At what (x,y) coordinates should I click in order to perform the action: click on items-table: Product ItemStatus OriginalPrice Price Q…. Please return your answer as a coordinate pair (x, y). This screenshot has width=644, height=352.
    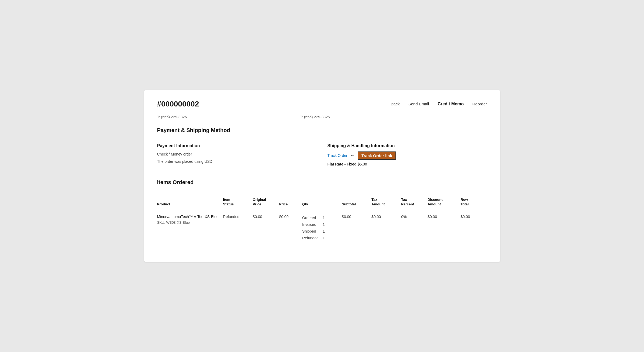
    Looking at the image, I should click on (322, 221).